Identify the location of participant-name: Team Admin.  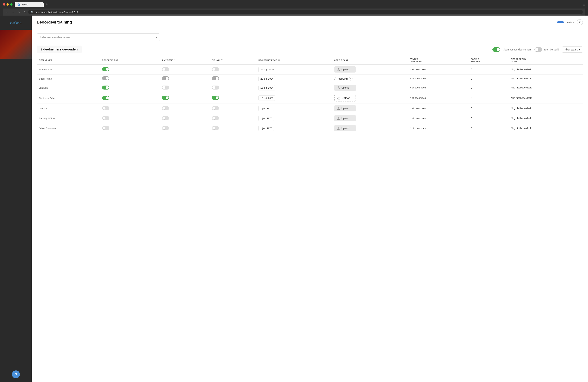
(45, 70).